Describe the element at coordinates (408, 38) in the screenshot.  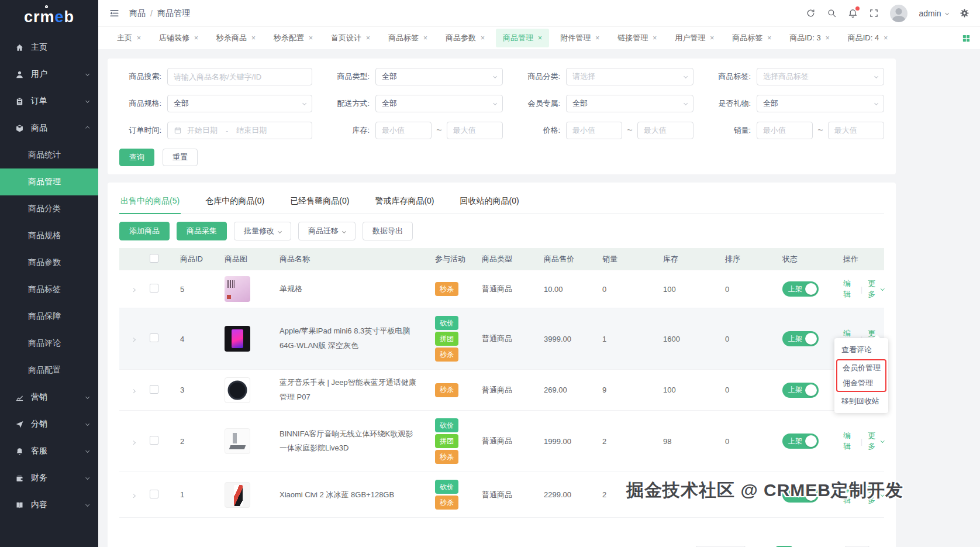
I see `tab-goods-tags: 商品标签×` at that location.